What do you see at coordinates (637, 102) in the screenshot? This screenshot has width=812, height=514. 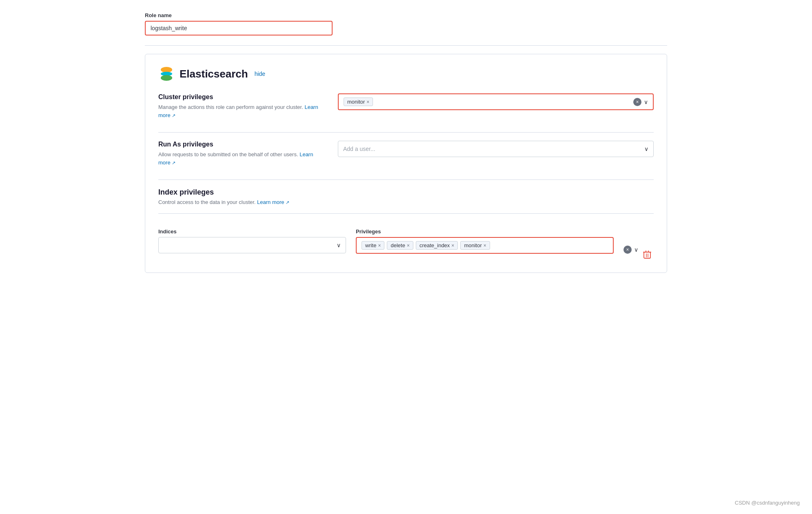 I see `cluster-combo-clear: ×` at bounding box center [637, 102].